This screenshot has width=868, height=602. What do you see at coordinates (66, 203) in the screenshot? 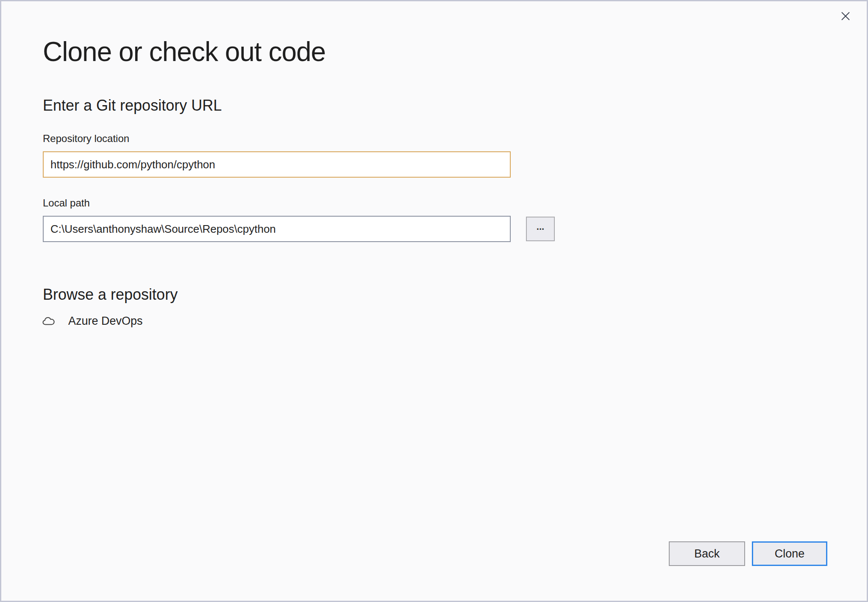
I see `local-path-label: Local path` at bounding box center [66, 203].